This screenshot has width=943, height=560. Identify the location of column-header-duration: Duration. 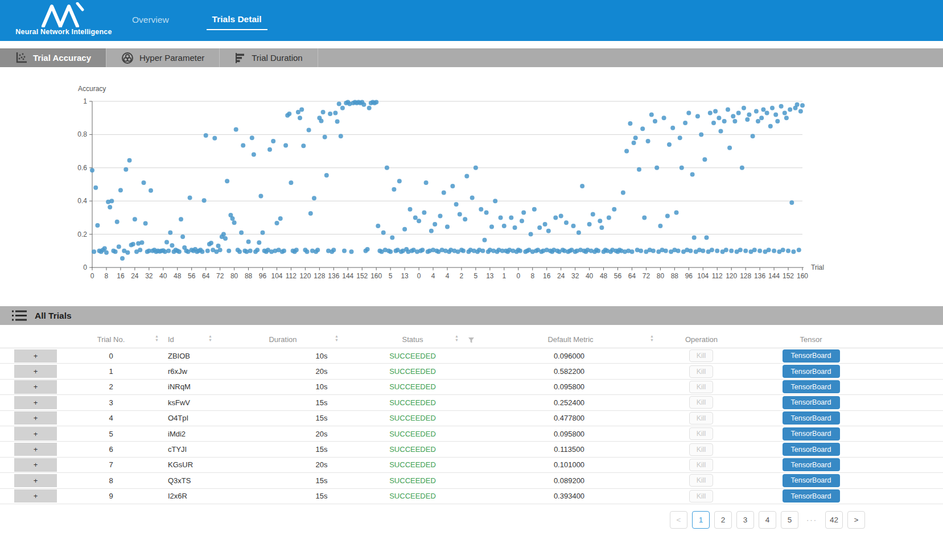
(283, 339).